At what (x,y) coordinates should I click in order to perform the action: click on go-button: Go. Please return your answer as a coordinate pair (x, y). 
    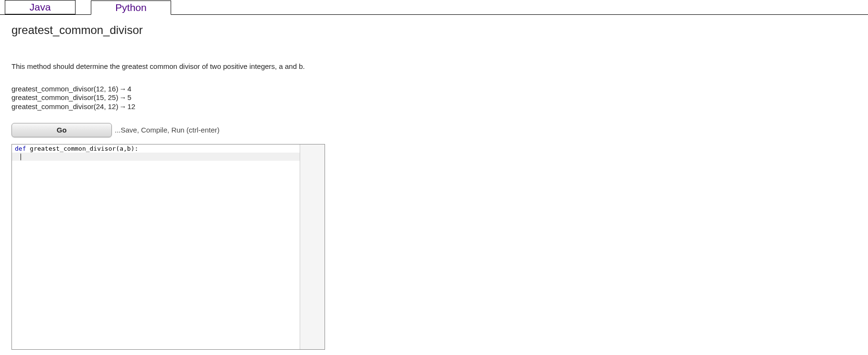
    Looking at the image, I should click on (62, 130).